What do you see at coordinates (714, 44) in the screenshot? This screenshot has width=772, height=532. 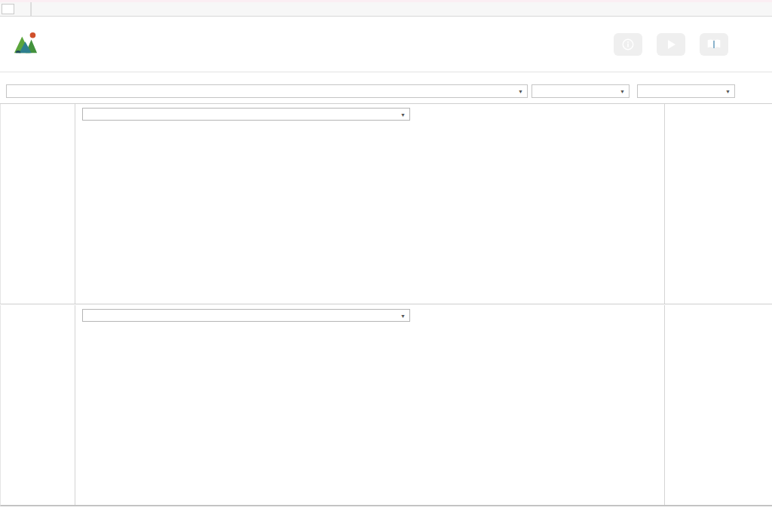 I see `open-book-icon` at bounding box center [714, 44].